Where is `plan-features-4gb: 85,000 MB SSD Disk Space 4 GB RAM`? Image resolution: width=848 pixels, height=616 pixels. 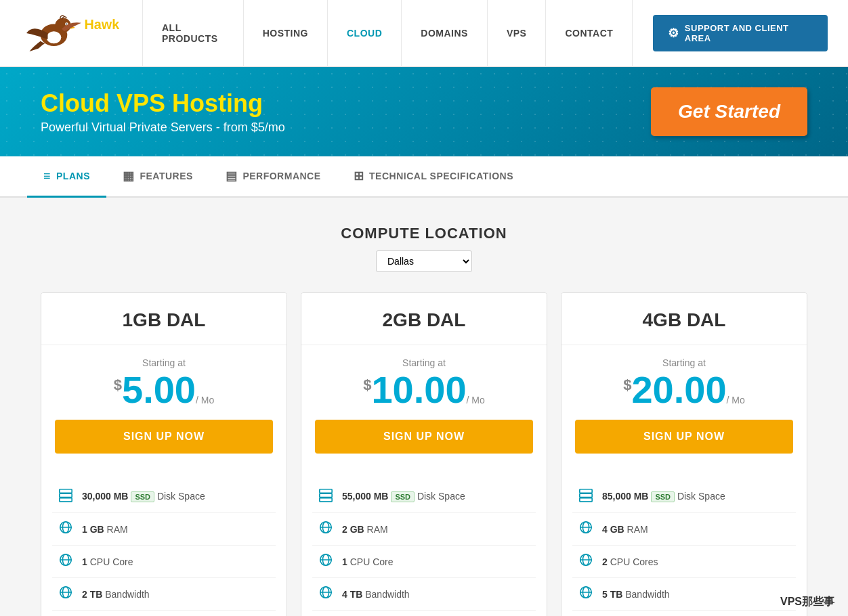 plan-features-4gb: 85,000 MB SSD Disk Space 4 GB RAM is located at coordinates (684, 542).